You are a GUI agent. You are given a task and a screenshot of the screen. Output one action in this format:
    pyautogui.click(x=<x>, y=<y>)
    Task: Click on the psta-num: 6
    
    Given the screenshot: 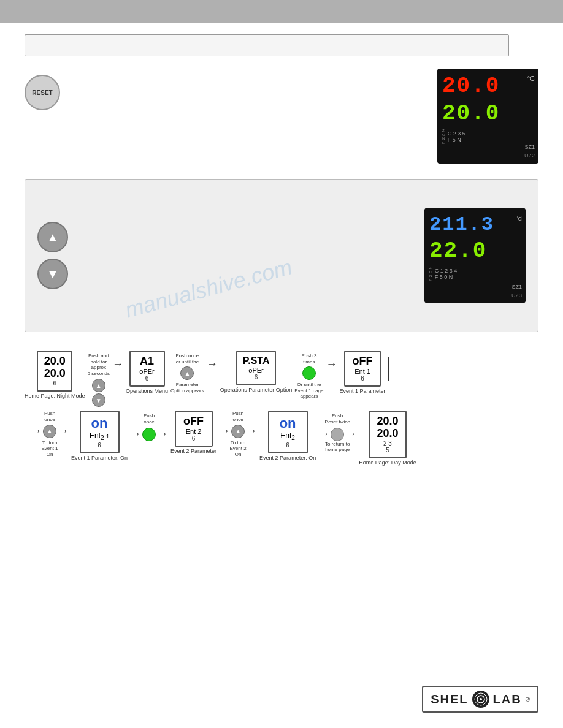 What is the action you would take?
    pyautogui.click(x=256, y=377)
    